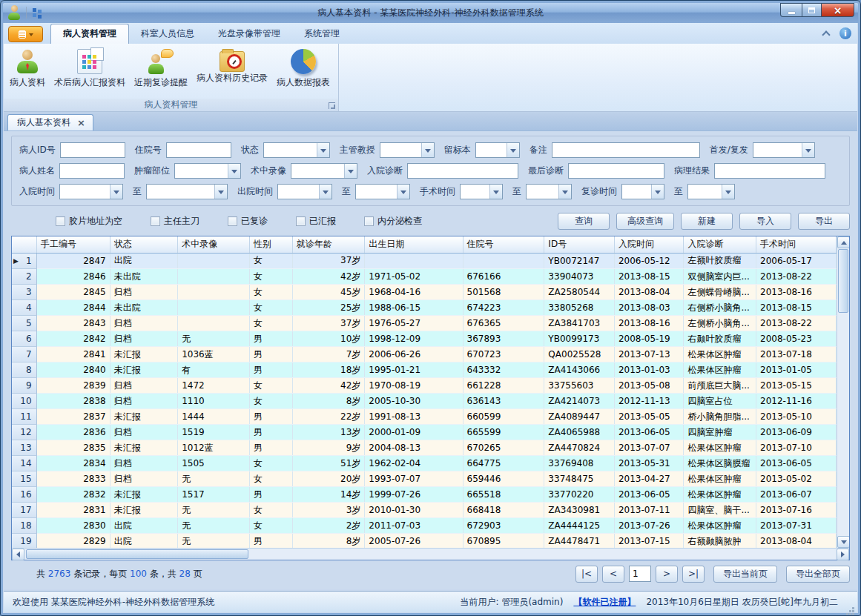 The image size is (861, 616). I want to click on cell: 2846, so click(74, 277).